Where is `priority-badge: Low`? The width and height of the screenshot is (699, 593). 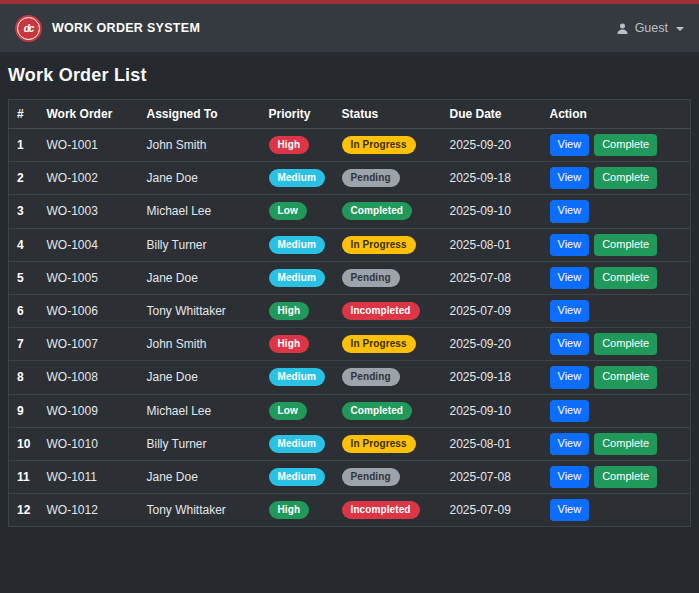
priority-badge: Low is located at coordinates (288, 411).